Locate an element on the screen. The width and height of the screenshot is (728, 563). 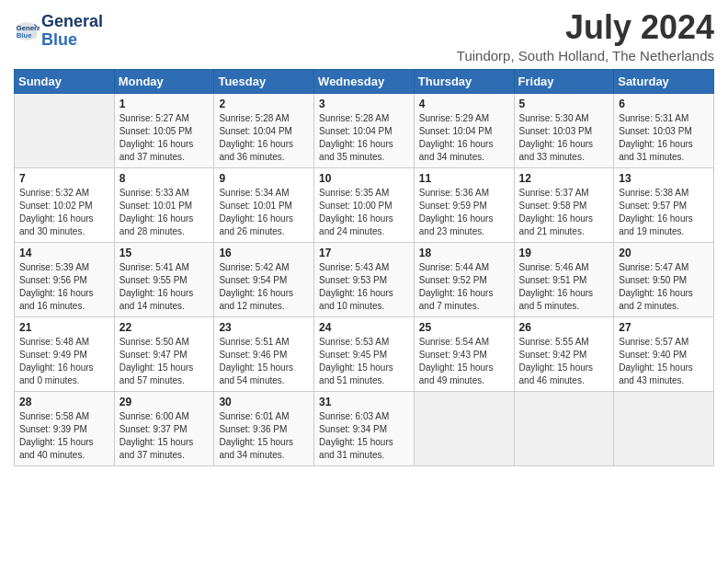
day-info: Sunrise: 5:27 AM Sunset: 10:05 PM Daylig… is located at coordinates (165, 138).